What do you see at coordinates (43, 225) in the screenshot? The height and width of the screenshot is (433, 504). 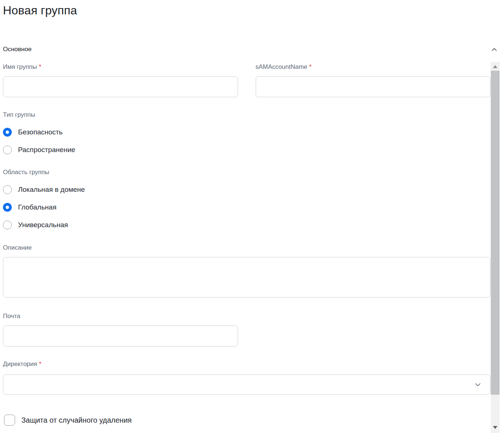 I see `radio-option-label: Универсальная` at bounding box center [43, 225].